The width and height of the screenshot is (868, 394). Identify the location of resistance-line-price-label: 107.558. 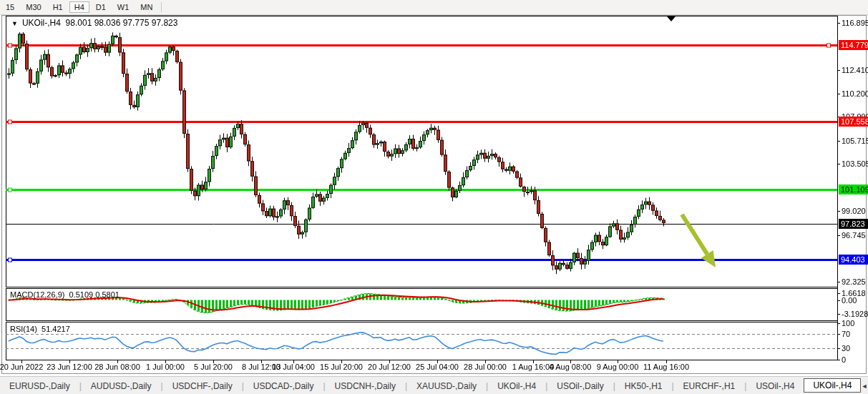
(853, 122).